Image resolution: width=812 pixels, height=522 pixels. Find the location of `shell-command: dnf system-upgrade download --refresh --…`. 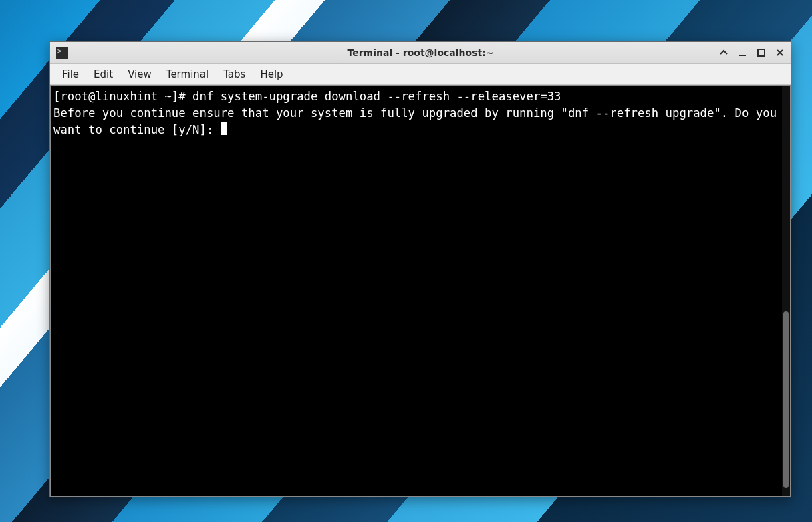

shell-command: dnf system-upgrade download --refresh --… is located at coordinates (377, 96).